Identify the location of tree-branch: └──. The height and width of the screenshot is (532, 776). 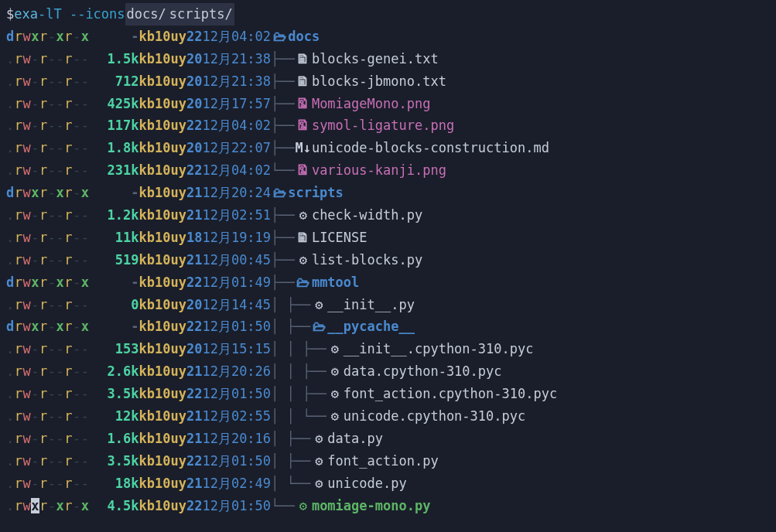
(283, 506).